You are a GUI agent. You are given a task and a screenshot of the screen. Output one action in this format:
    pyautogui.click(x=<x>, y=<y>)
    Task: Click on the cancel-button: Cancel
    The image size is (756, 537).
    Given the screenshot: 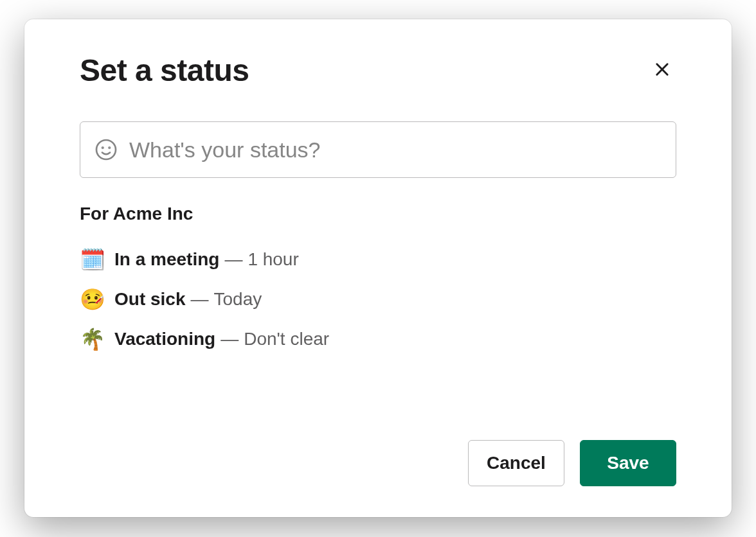 What is the action you would take?
    pyautogui.click(x=516, y=463)
    